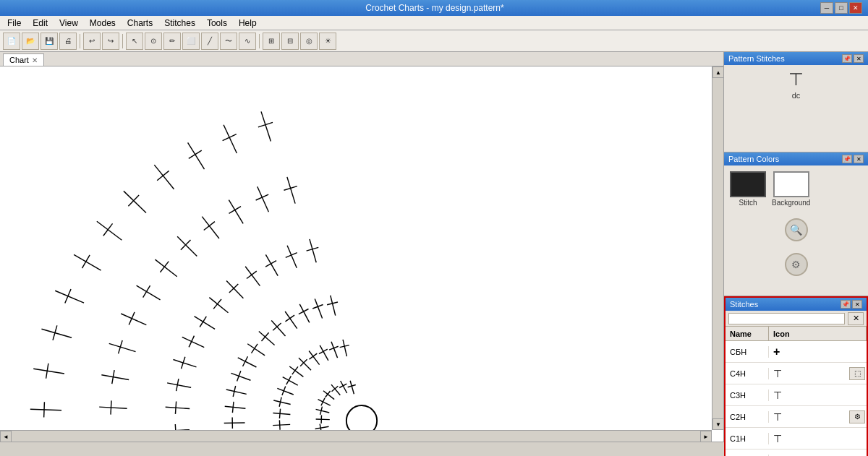 The width and height of the screenshot is (868, 456). I want to click on stitch-settings-button-s2n: ⚙, so click(857, 417).